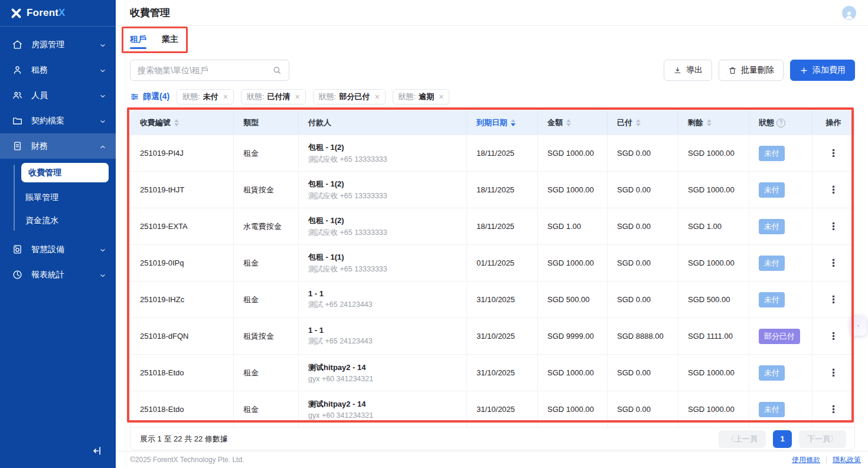 The image size is (868, 468). Describe the element at coordinates (138, 40) in the screenshot. I see `tab-tenant: 租戶` at that location.